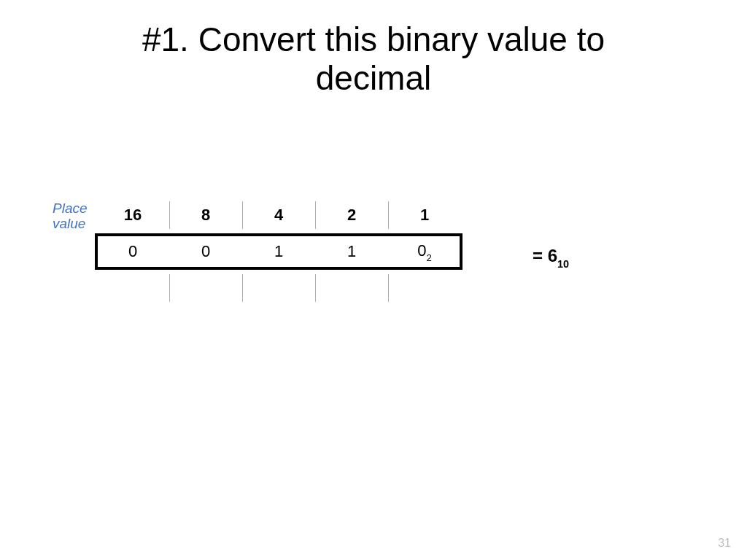  I want to click on title-line-2: decimal, so click(374, 78).